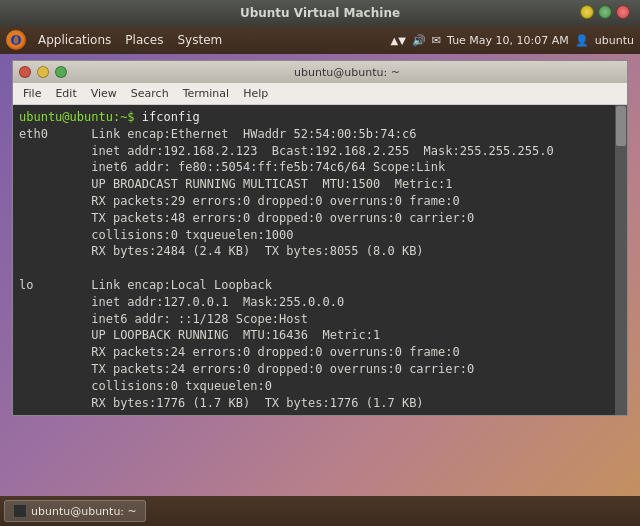 The width and height of the screenshot is (640, 526). I want to click on top-panel: Applications Places System ▲▼ 🔊 ✉ Tue Ma…, so click(320, 40).